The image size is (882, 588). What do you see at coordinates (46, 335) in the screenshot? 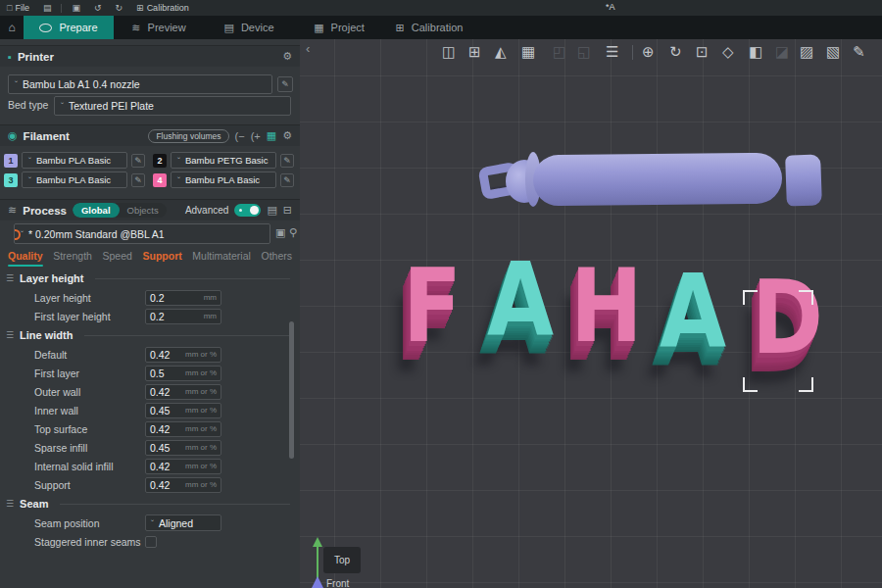
I see `group-title: Line width` at bounding box center [46, 335].